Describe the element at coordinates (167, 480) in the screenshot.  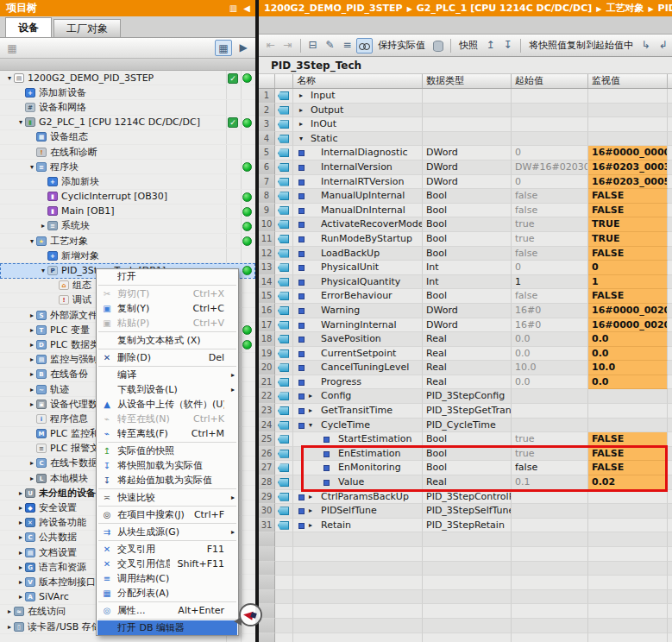
I see `menu-item: ↧将起始值加载为实际值` at that location.